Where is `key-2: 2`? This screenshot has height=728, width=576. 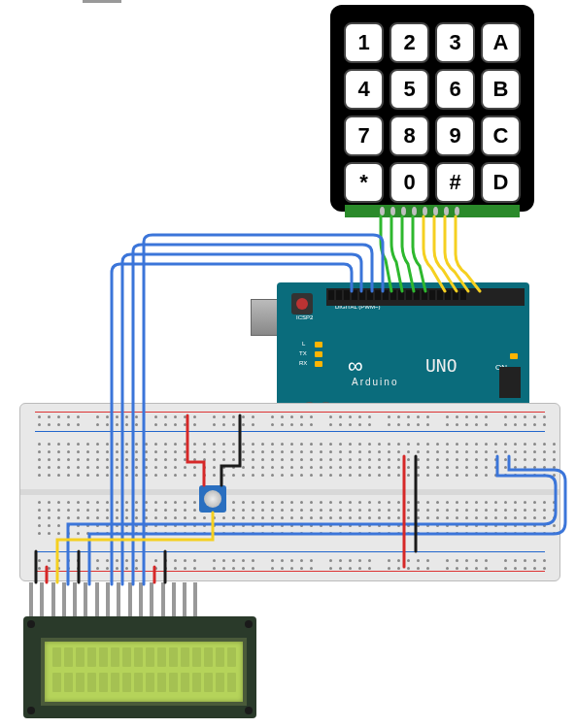 key-2: 2 is located at coordinates (410, 43).